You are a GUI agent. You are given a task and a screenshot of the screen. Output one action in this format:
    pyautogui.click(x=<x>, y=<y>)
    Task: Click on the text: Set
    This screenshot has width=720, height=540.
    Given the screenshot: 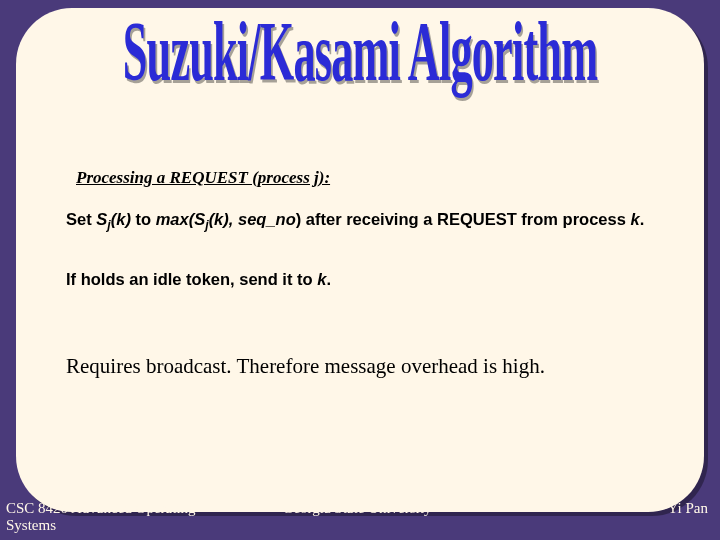 What is the action you would take?
    pyautogui.click(x=81, y=219)
    